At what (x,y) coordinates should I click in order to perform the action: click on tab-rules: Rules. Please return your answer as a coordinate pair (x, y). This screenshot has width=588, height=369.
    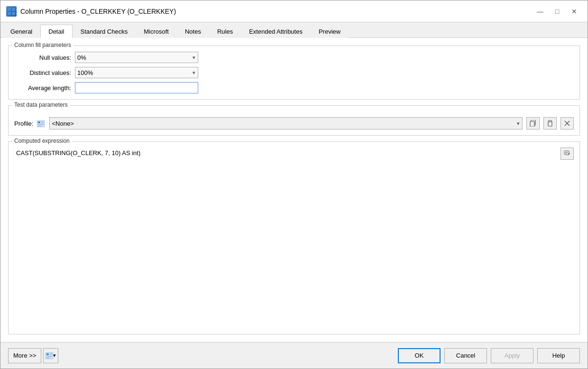
    Looking at the image, I should click on (225, 31).